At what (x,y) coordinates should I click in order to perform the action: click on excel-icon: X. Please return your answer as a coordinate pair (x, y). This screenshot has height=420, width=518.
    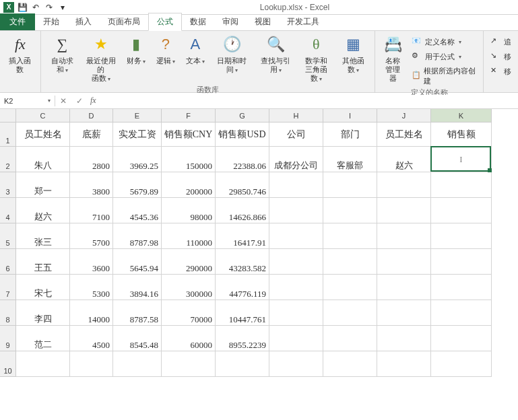
    Looking at the image, I should click on (9, 7).